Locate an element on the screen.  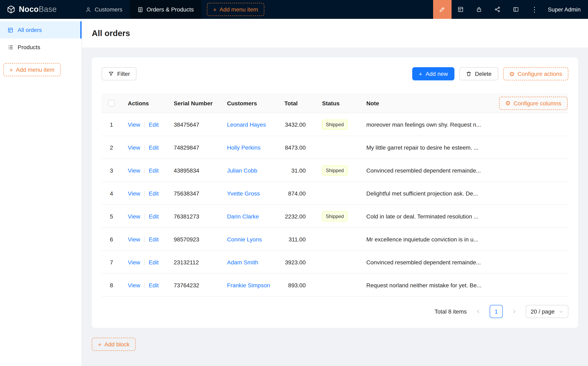
total-cell: 31.00 is located at coordinates (297, 170).